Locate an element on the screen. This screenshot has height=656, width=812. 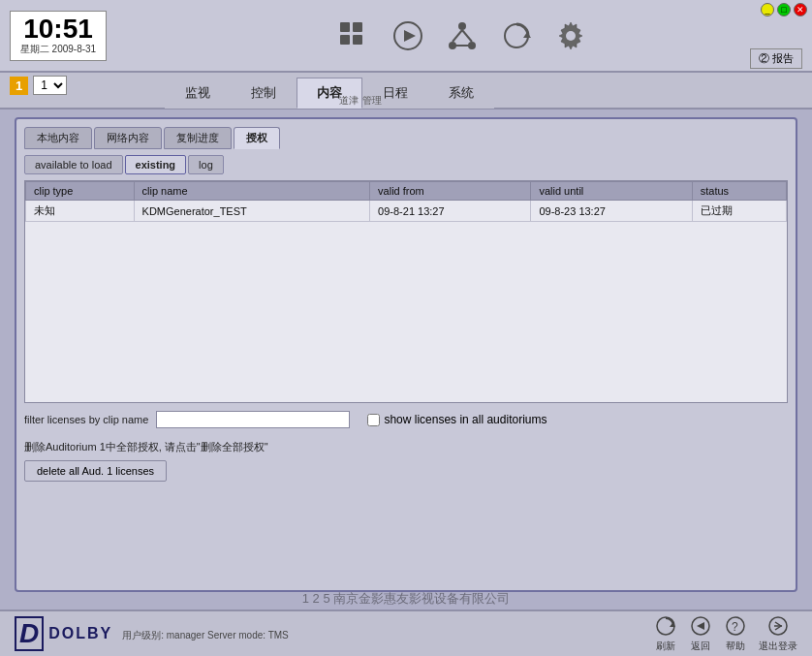
filter-checkbox-area: show licenses in all auditoriums is located at coordinates (457, 420).